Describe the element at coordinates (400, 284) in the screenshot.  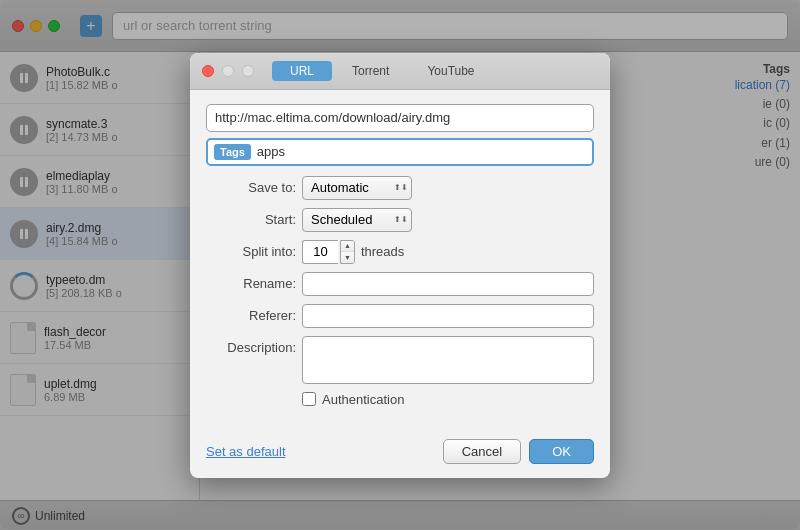
I see `rename-row: Rename:` at that location.